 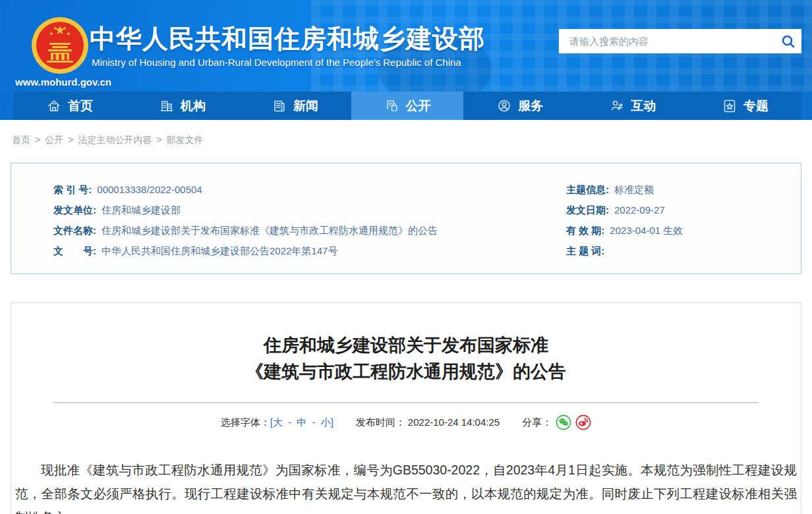 What do you see at coordinates (392, 106) in the screenshot?
I see `disclosure-icon` at bounding box center [392, 106].